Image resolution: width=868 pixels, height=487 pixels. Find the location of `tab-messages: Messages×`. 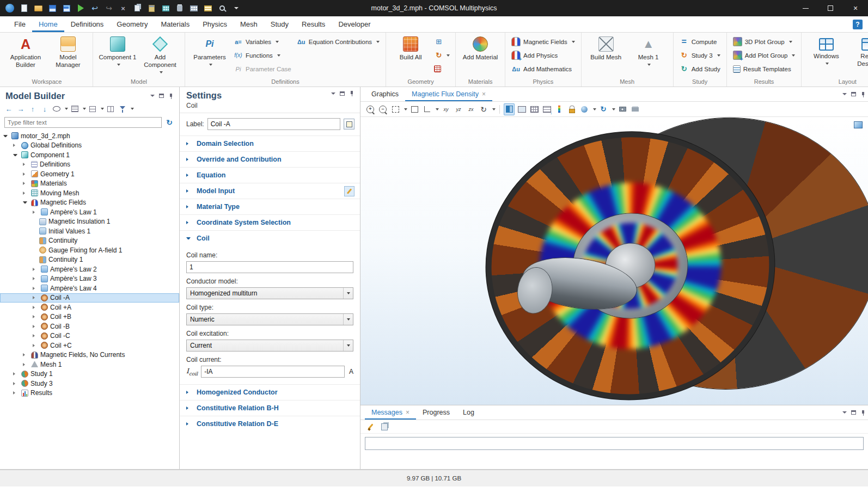

tab-messages: Messages× is located at coordinates (390, 412).